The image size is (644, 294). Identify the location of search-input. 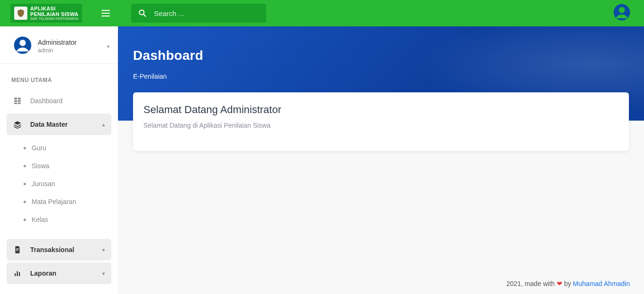
(207, 13).